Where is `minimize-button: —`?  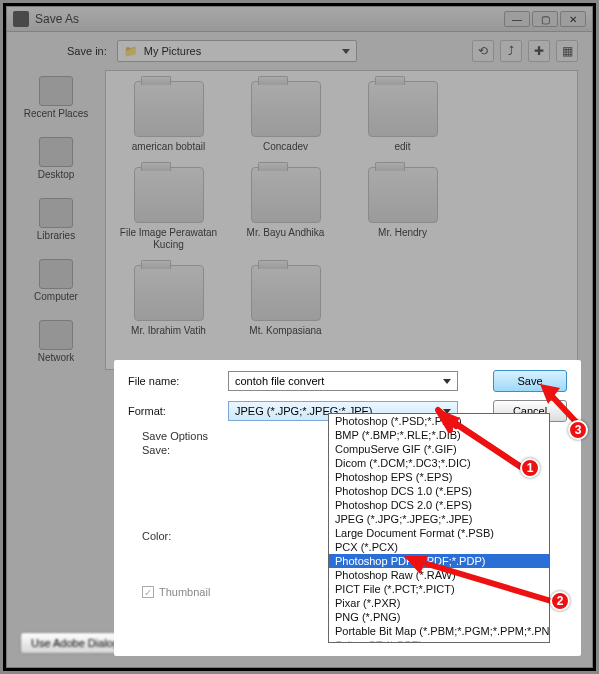 minimize-button: — is located at coordinates (517, 19).